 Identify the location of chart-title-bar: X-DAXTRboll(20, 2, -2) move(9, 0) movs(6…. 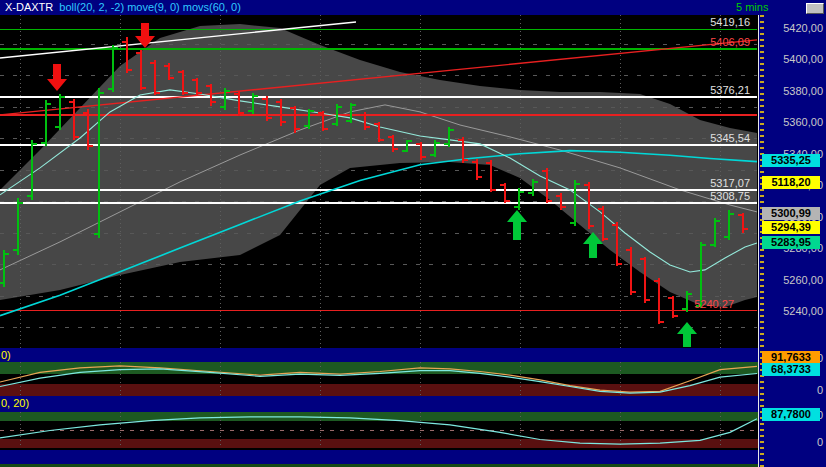
(413, 8).